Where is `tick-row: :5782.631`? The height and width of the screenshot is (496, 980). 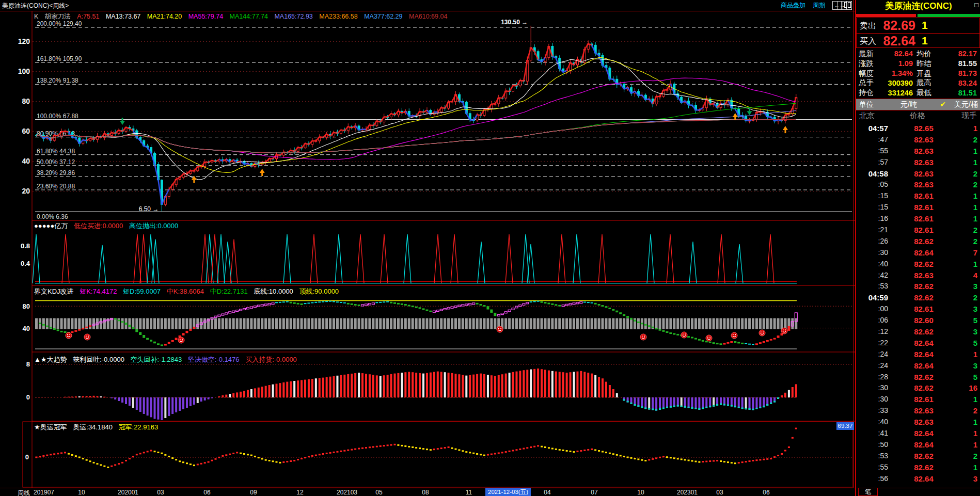
tick-row: :5782.631 is located at coordinates (918, 164).